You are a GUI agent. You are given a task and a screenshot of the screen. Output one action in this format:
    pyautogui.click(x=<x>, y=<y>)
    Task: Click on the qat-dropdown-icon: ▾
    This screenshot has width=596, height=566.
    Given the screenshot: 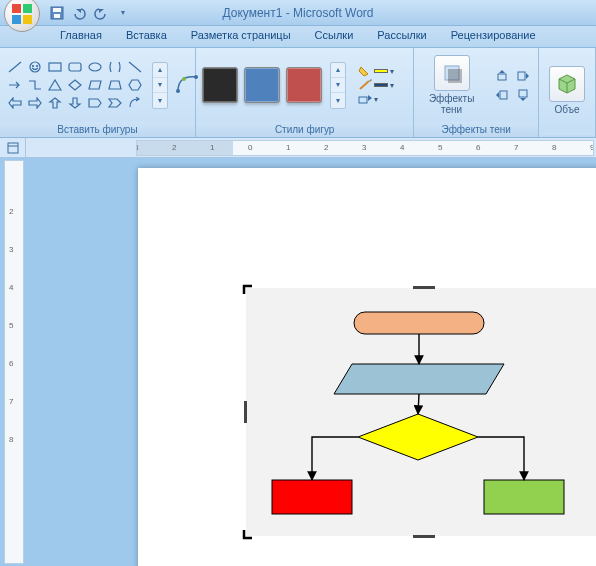 What is the action you would take?
    pyautogui.click(x=123, y=13)
    